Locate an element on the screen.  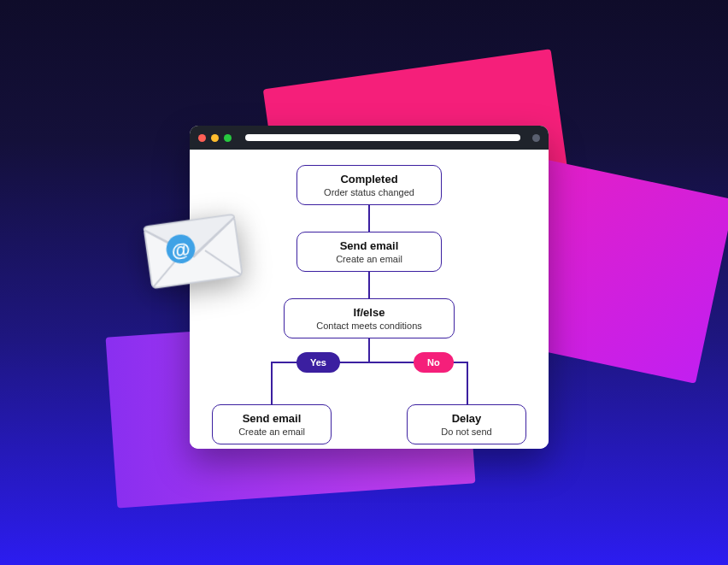
branch-label: No is located at coordinates (434, 362).